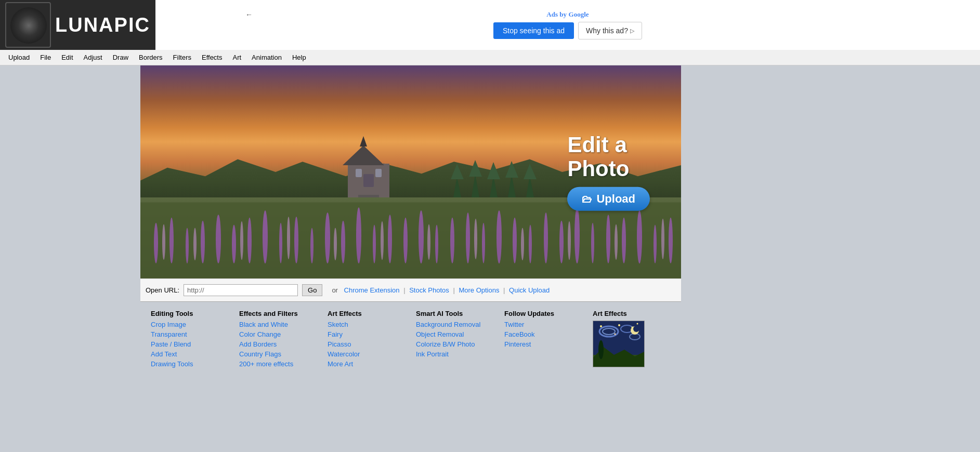 The width and height of the screenshot is (980, 452). Describe the element at coordinates (151, 57) in the screenshot. I see `nav-borders: Borders` at that location.